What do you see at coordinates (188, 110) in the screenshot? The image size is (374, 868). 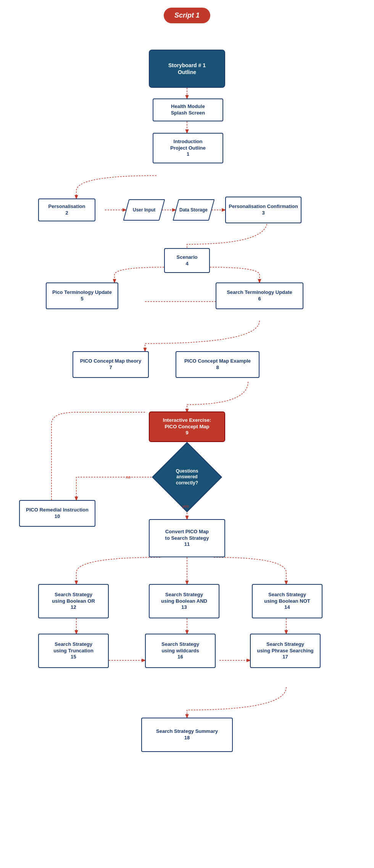 I see `health-module-node: Health Module Splash Screen` at bounding box center [188, 110].